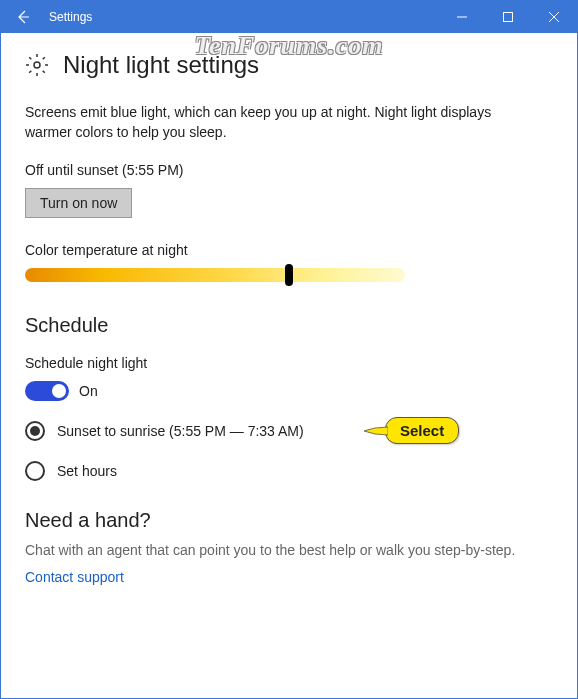  Describe the element at coordinates (289, 550) in the screenshot. I see `help-description: Chat with an agent that can point you to…` at that location.